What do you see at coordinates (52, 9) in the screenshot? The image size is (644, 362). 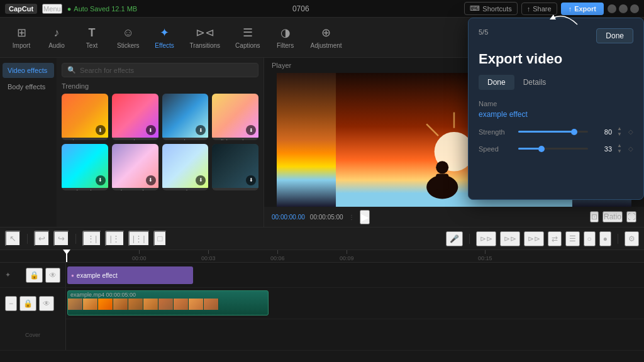 I see `menu-button: Menu` at bounding box center [52, 9].